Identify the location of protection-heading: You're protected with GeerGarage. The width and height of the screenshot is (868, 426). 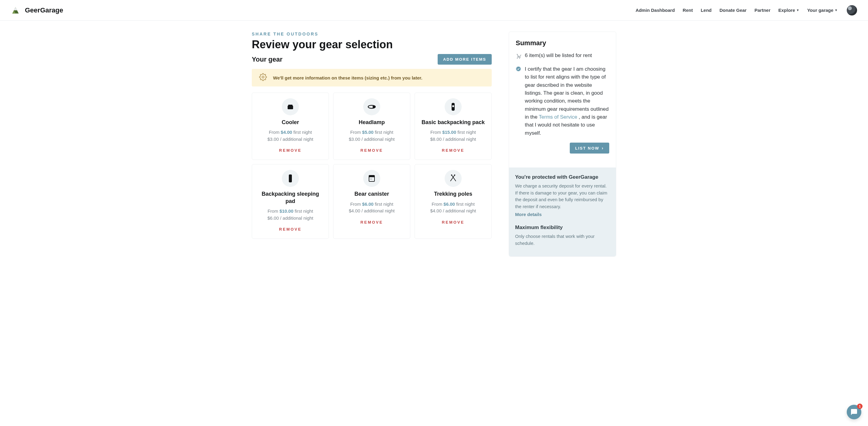
(563, 177).